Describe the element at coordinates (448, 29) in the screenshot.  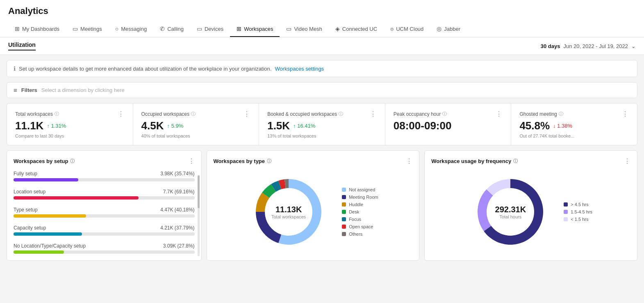
I see `nav-tab-jabber: ◎Jabber` at that location.